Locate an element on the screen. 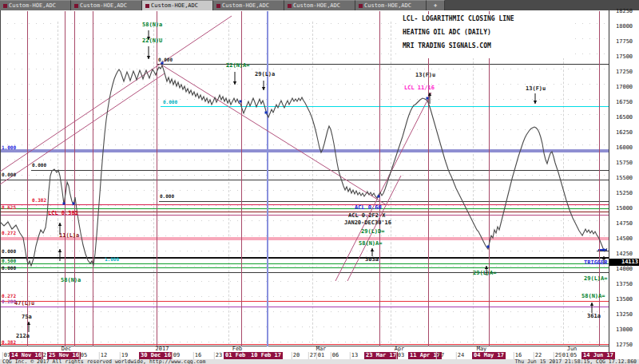 The height and width of the screenshot is (364, 639). date-tick: 01 is located at coordinates (320, 356).